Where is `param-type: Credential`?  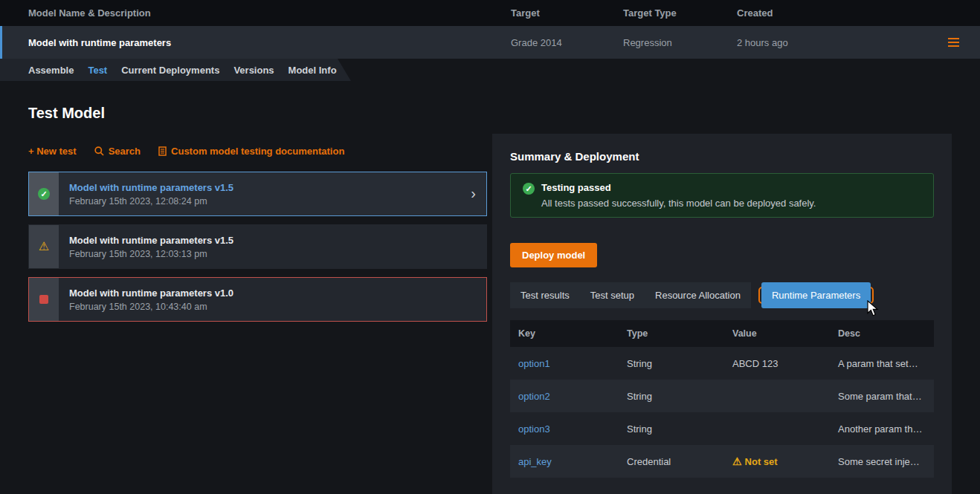 param-type: Credential is located at coordinates (671, 461).